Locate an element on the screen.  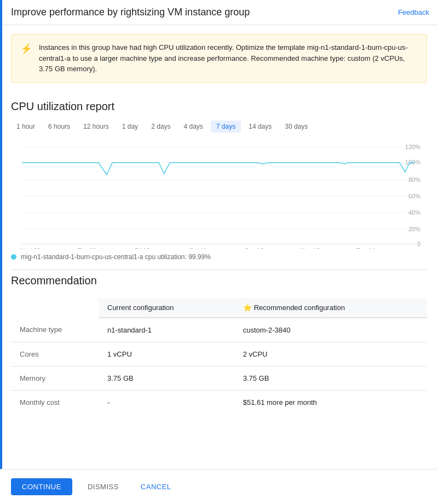
legend-color-dot is located at coordinates (14, 257).